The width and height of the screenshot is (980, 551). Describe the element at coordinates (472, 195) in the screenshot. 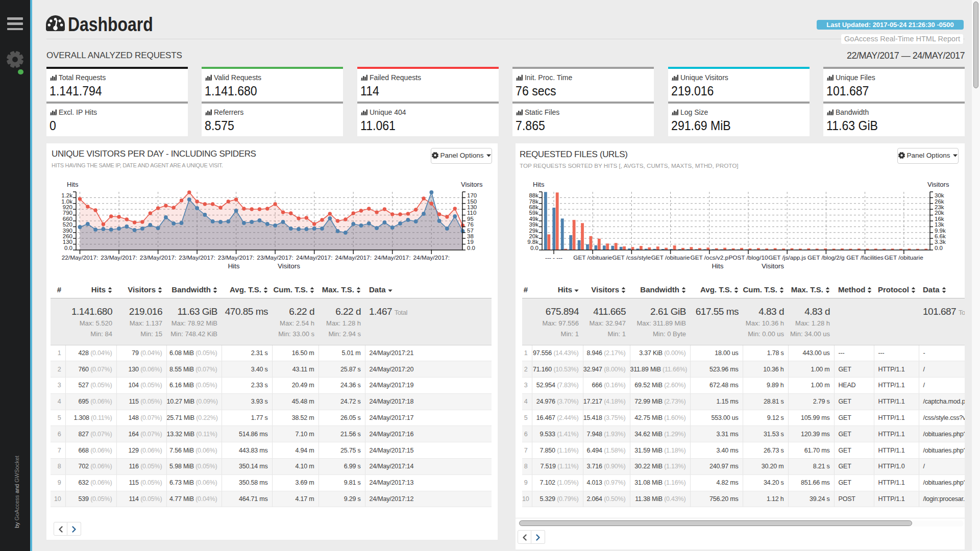

I see `svg-text: 170` at that location.